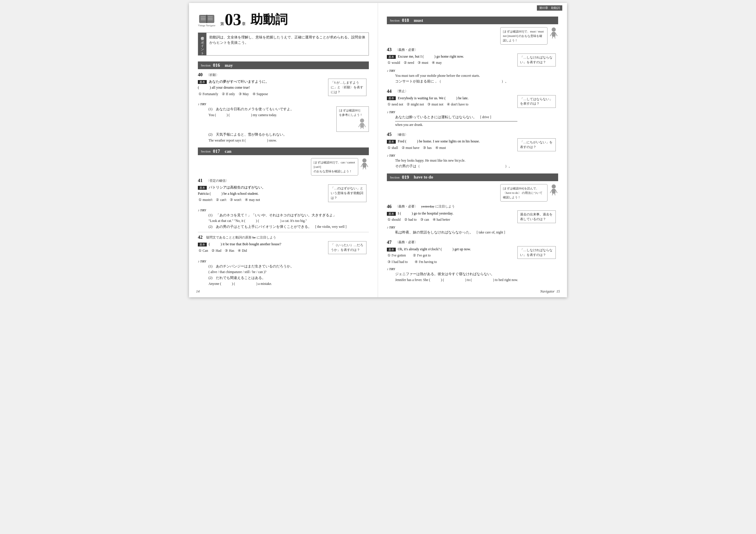  What do you see at coordinates (390, 242) in the screenshot?
I see `q47-number: 47` at bounding box center [390, 242].